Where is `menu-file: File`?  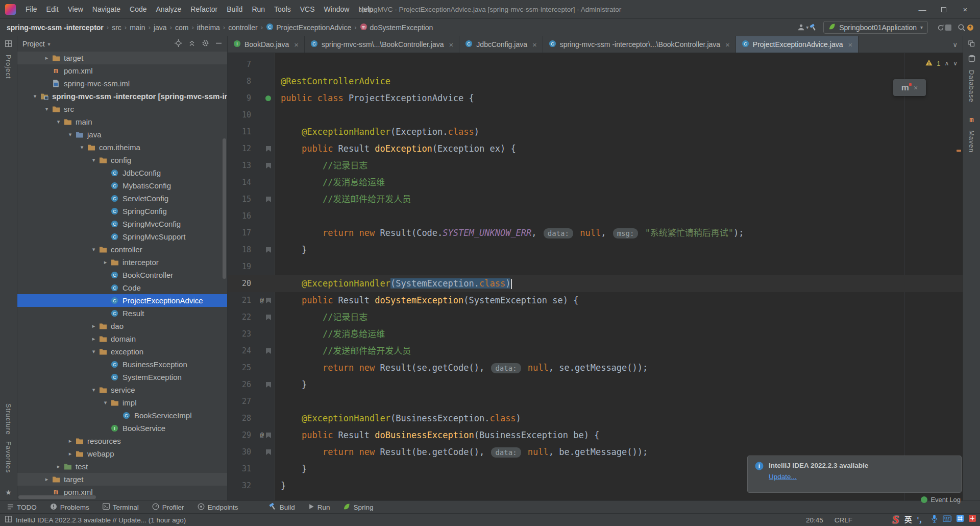 menu-file: File is located at coordinates (32, 9).